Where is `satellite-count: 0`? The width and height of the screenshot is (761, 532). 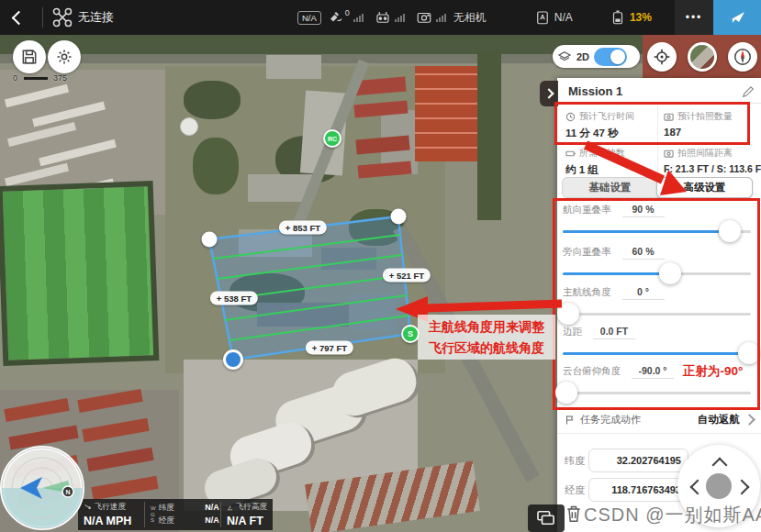 satellite-count: 0 is located at coordinates (347, 13).